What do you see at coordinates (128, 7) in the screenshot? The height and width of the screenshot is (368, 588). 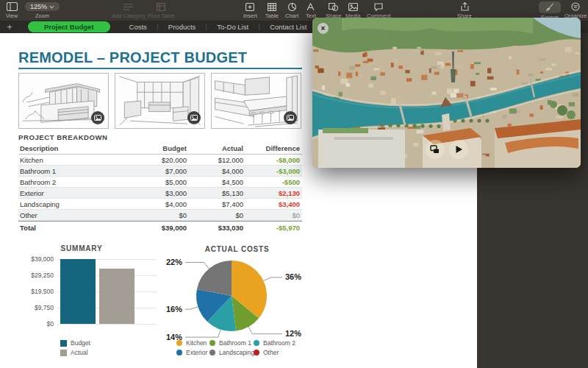 I see `add-category-icon` at bounding box center [128, 7].